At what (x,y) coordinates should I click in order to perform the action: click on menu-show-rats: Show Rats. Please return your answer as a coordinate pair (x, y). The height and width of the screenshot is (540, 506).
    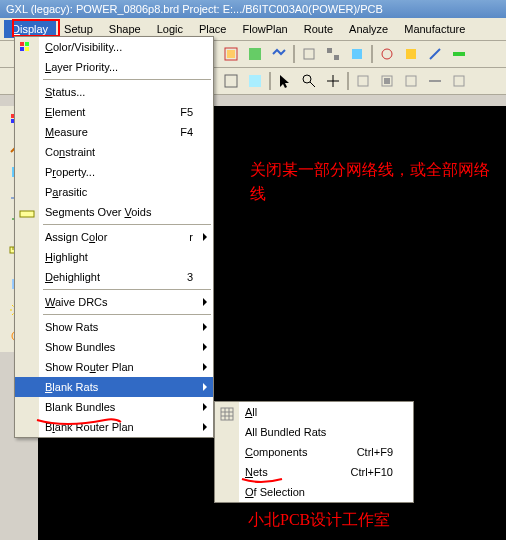
    Looking at the image, I should click on (114, 327).